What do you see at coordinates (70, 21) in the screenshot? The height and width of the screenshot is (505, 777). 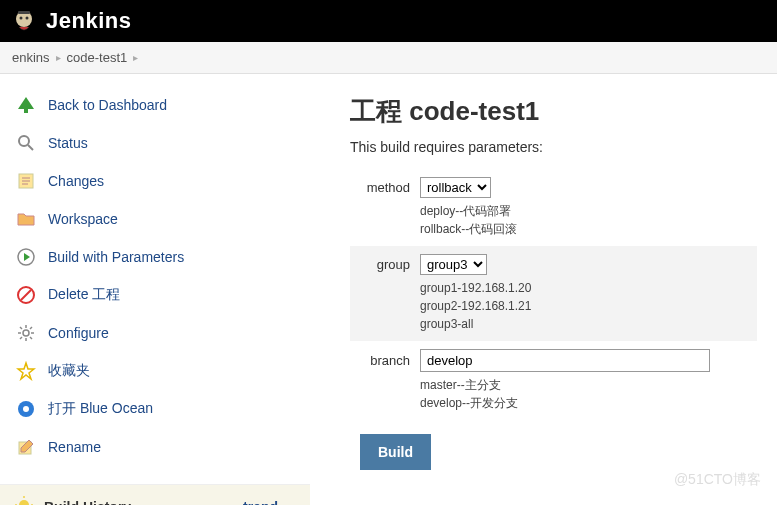 I see `jenkins-logo: Jenkins` at bounding box center [70, 21].